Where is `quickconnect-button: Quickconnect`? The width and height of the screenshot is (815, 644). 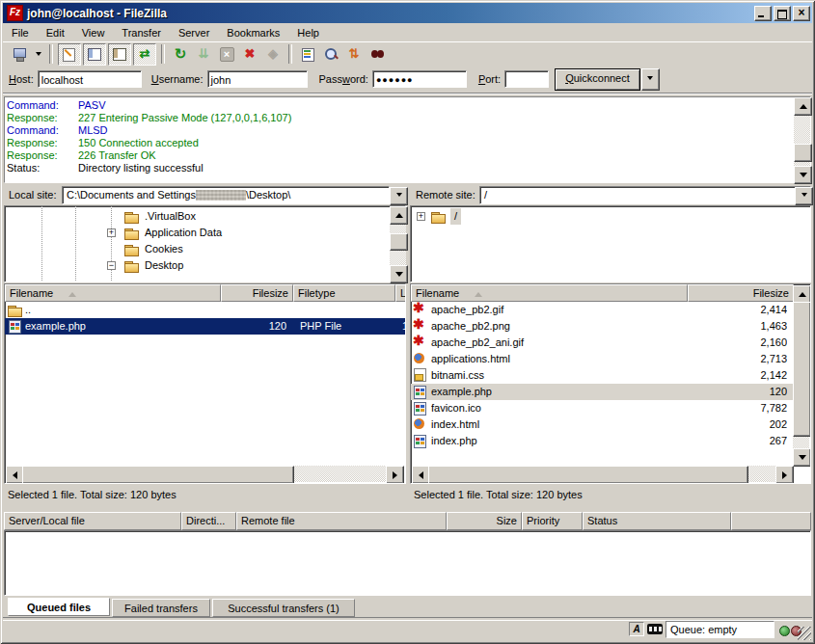
quickconnect-button: Quickconnect is located at coordinates (598, 79).